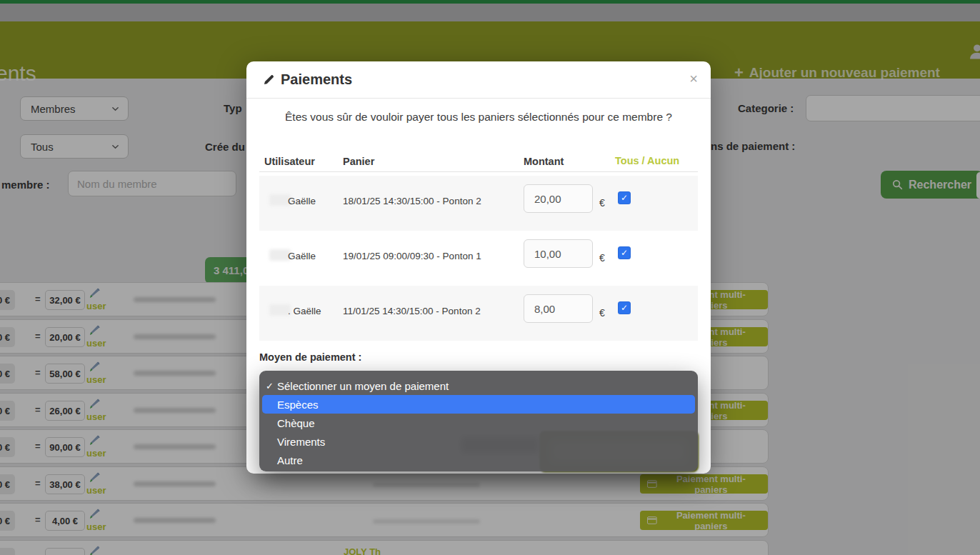 This screenshot has height=555, width=980. What do you see at coordinates (479, 171) in the screenshot?
I see `table-header-divider` at bounding box center [479, 171].